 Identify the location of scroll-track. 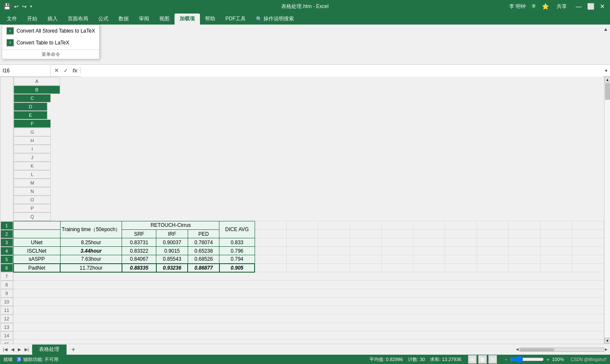
(607, 210).